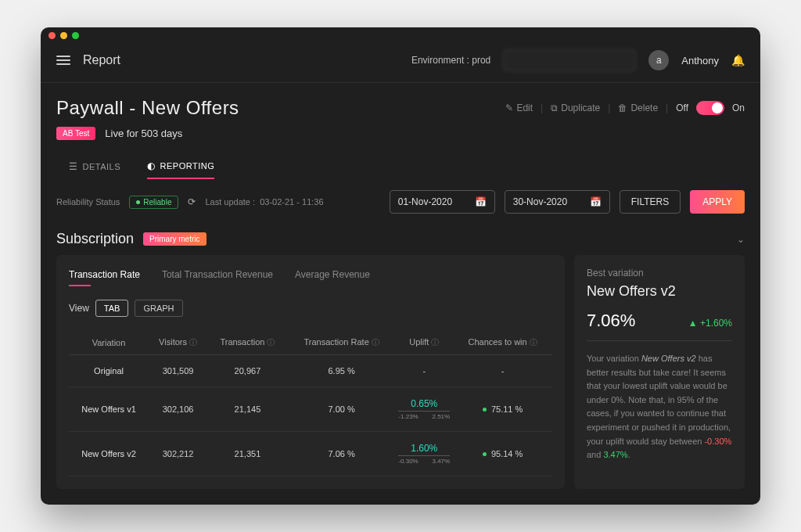 This screenshot has height=532, width=801. Describe the element at coordinates (52, 36) in the screenshot. I see `window-close-icon` at that location.